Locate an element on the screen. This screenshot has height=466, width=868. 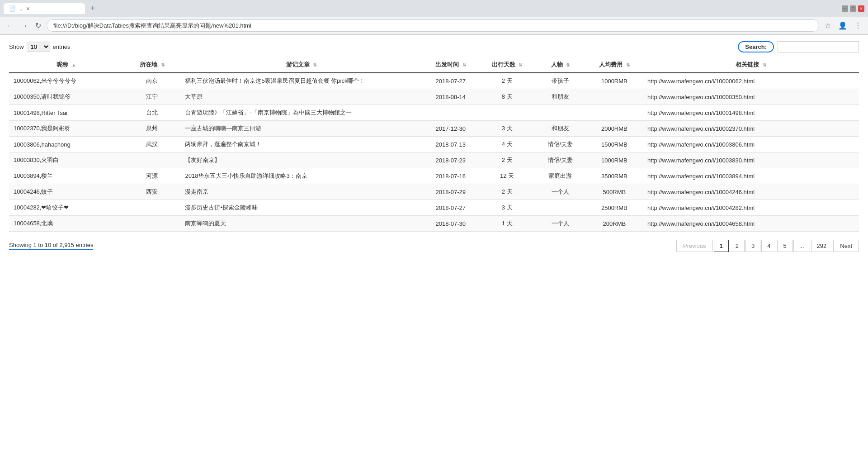
cell-location: 河源 is located at coordinates (152, 176).